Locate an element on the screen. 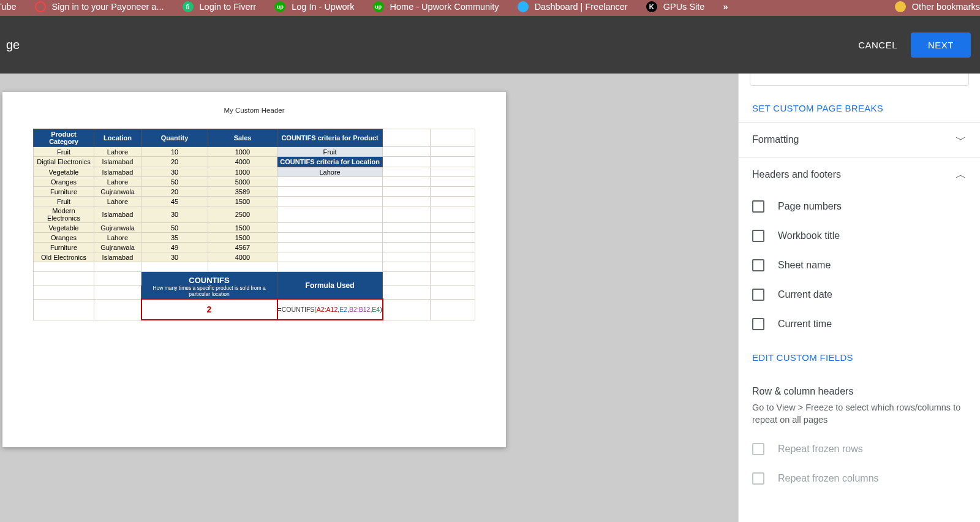 The width and height of the screenshot is (980, 522). table-row: FurnitureGujranwala494567 is located at coordinates (255, 248).